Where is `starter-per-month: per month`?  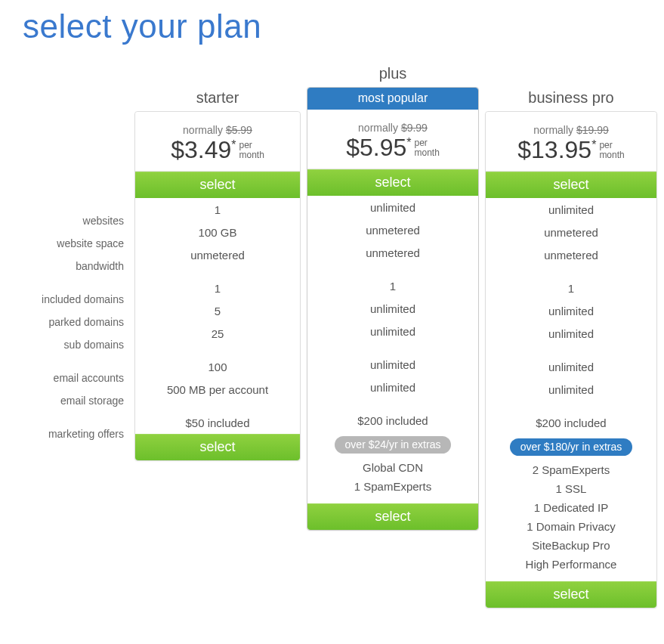 starter-per-month: per month is located at coordinates (251, 149).